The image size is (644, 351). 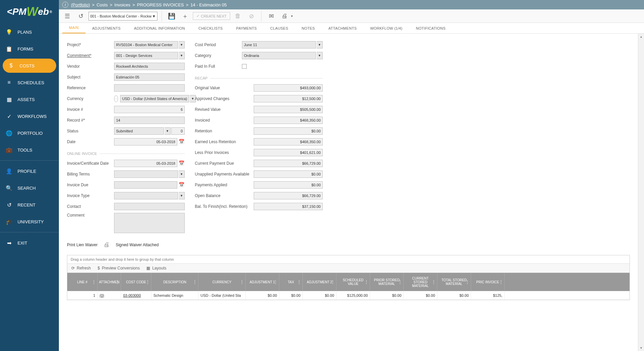 I want to click on commitment-field: 001 - Design Services, so click(x=146, y=56).